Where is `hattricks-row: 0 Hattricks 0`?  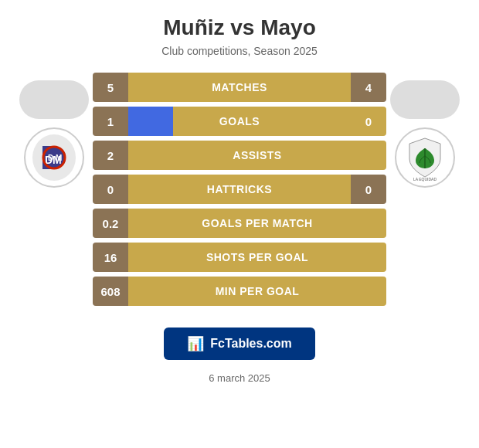
hattricks-row: 0 Hattricks 0 is located at coordinates (240, 189).